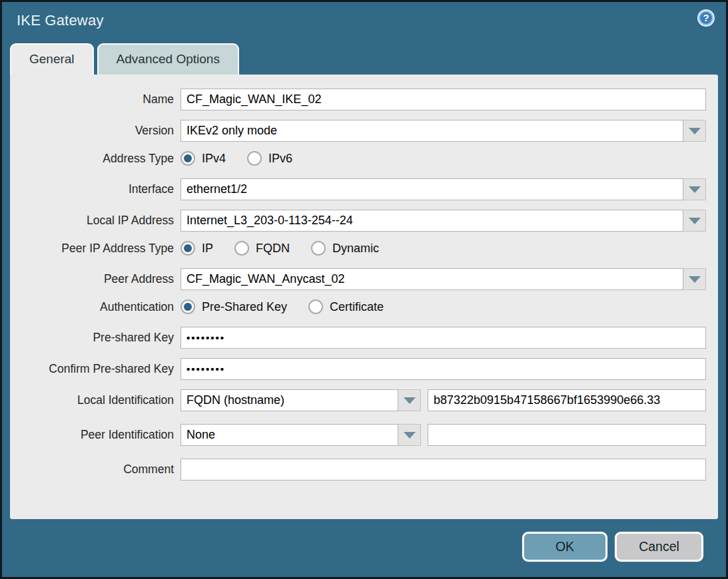  I want to click on local-ip-address-row: Local IP Address, so click(358, 221).